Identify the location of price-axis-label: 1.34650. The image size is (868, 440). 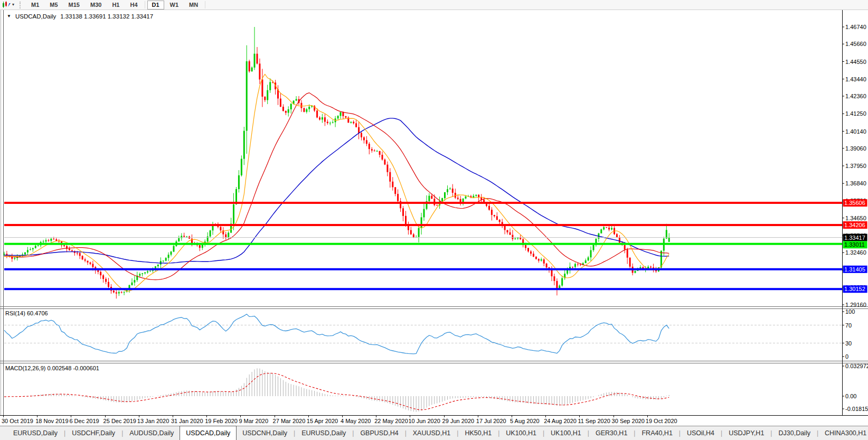
(856, 218).